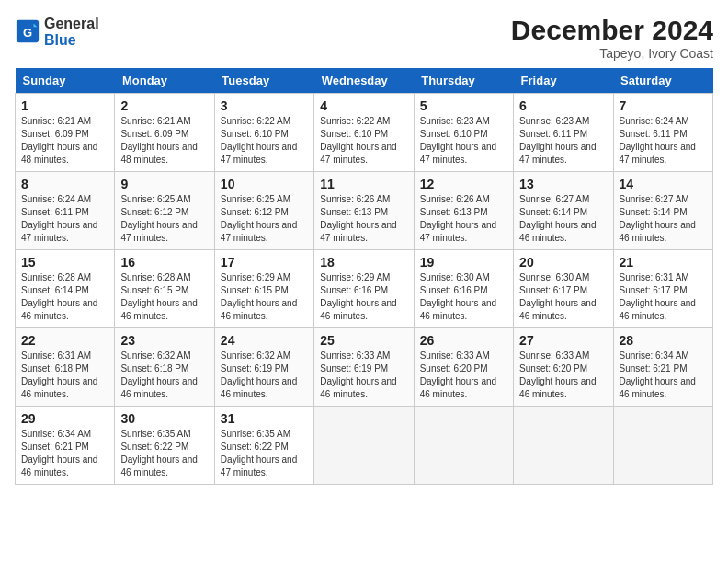 The width and height of the screenshot is (728, 563). Describe the element at coordinates (612, 30) in the screenshot. I see `month-title: December 2024` at that location.